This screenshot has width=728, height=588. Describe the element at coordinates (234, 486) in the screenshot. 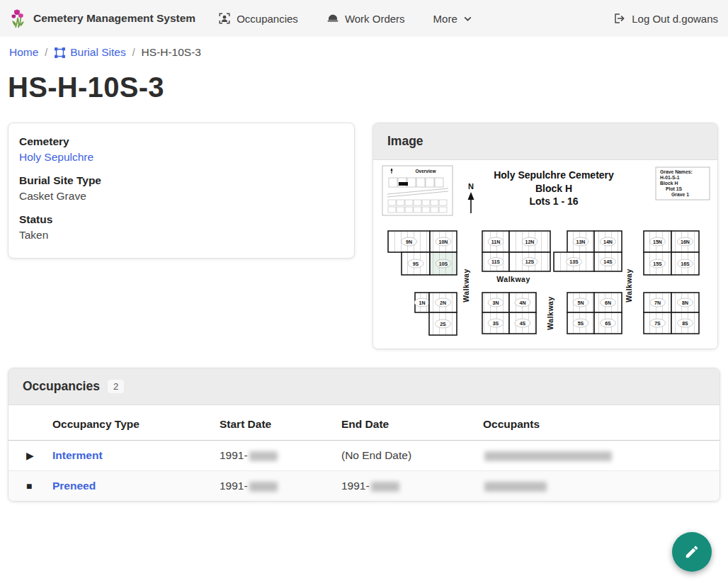

I see `start-date-value: 1991-` at that location.